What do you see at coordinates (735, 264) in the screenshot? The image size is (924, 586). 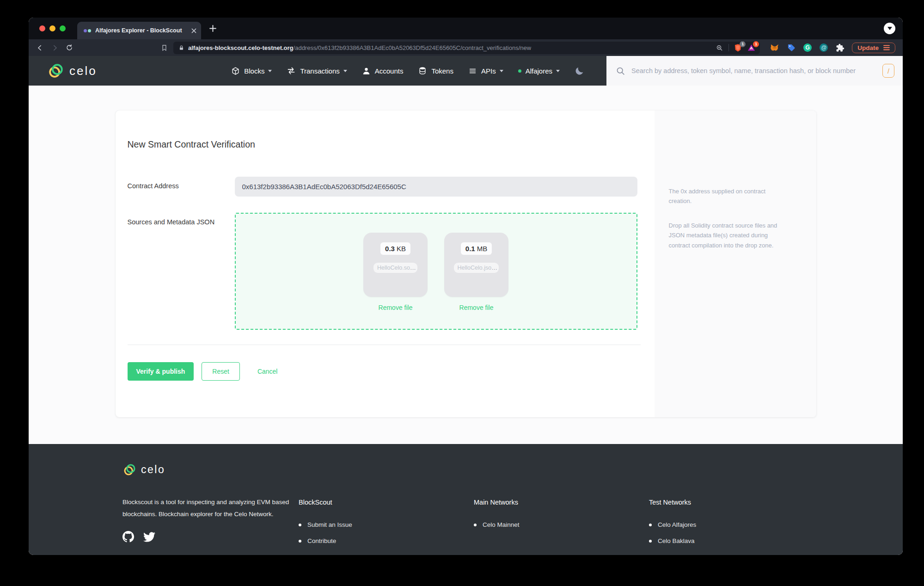 I see `help-sidebar: The 0x address supplied on contract crea…` at bounding box center [735, 264].